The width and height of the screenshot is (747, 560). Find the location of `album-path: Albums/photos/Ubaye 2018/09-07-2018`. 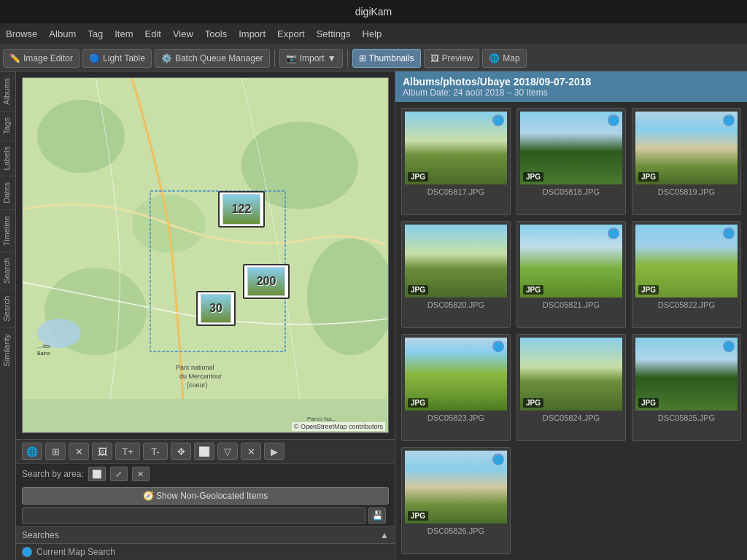

album-path: Albums/photos/Ubaye 2018/09-07-2018 is located at coordinates (571, 82).